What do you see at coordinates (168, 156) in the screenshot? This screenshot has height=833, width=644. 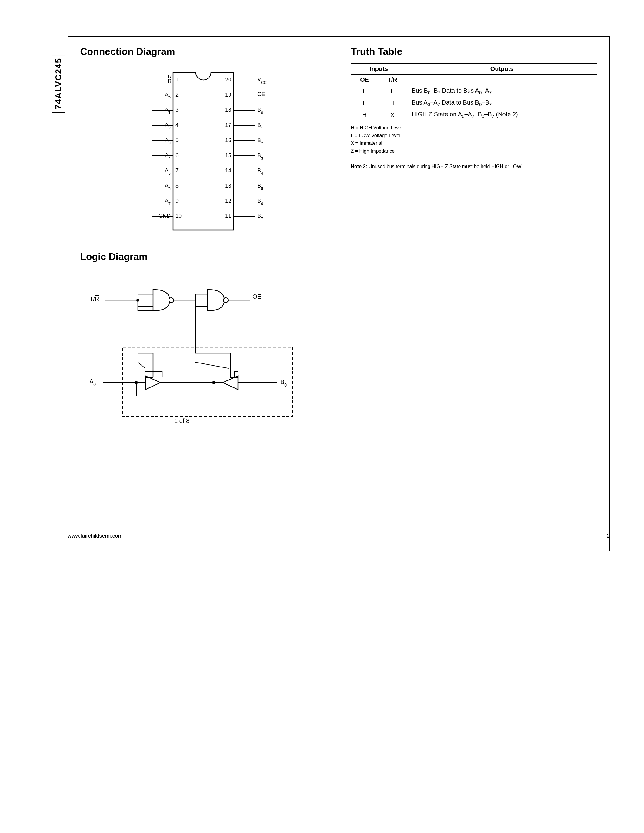 I see `svg-text: A4` at bounding box center [168, 156].